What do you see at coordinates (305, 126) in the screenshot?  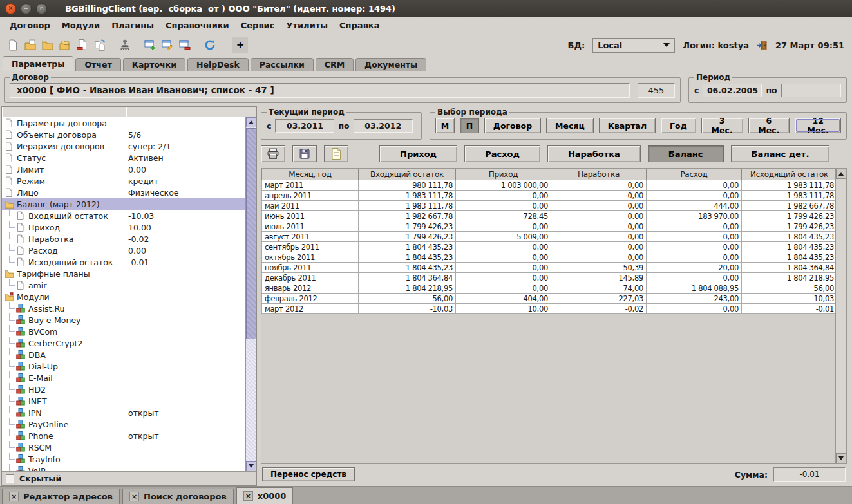 I see `current-period-from-field: 03.2011` at bounding box center [305, 126].